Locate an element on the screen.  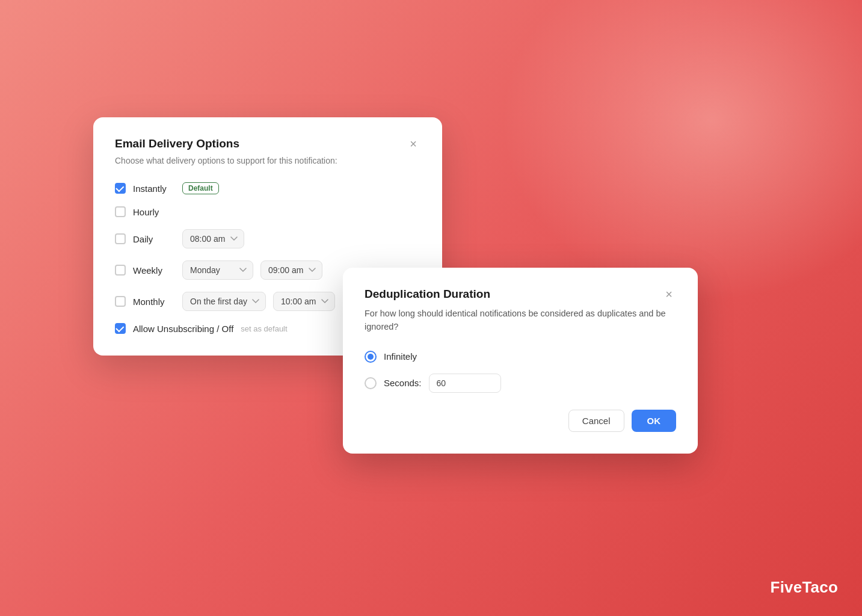
option-row-instantly: Instantly Default is located at coordinates (268, 188).